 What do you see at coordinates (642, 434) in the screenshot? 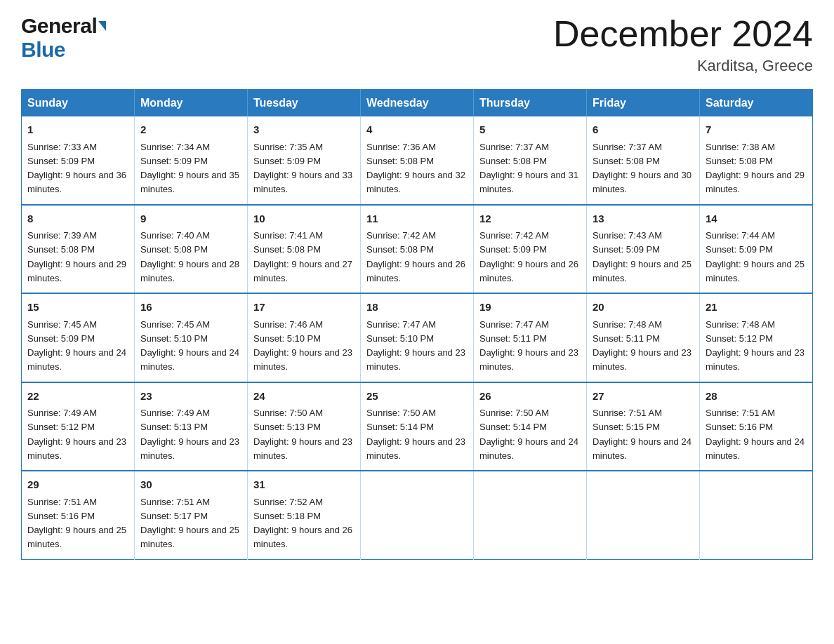
I see `day-info: Sunrise: 7:51 AMSunset: 5:15 PMDaylight:…` at bounding box center [642, 434].